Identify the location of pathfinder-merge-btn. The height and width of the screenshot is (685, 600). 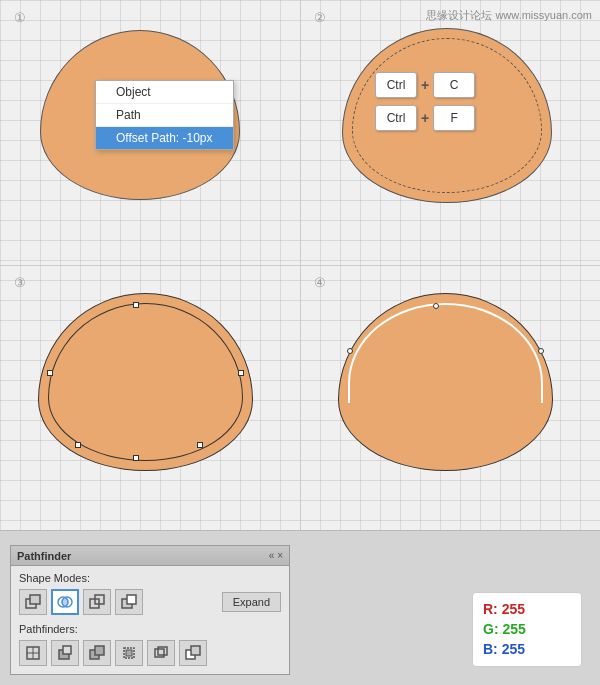
(97, 653).